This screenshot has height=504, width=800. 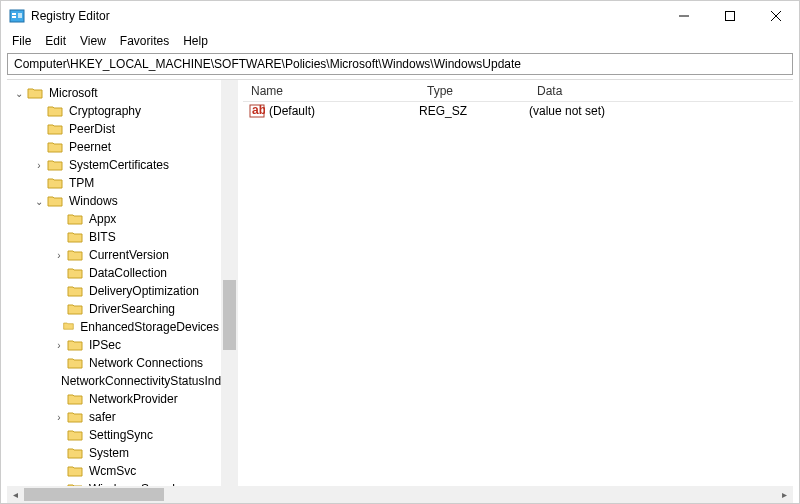 I want to click on tree-item-label: WcmSvc, so click(x=112, y=471).